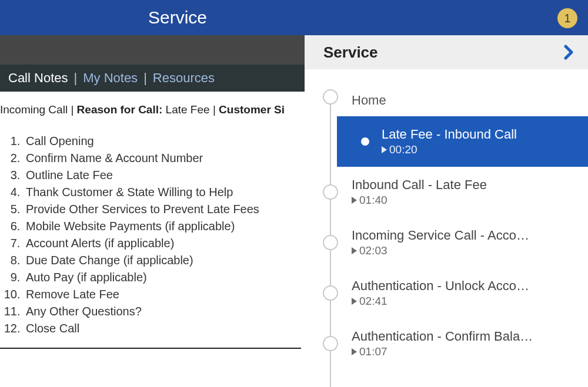 The height and width of the screenshot is (387, 588). Describe the element at coordinates (164, 243) in the screenshot. I see `list-item: Account Alerts (if applicable)` at that location.